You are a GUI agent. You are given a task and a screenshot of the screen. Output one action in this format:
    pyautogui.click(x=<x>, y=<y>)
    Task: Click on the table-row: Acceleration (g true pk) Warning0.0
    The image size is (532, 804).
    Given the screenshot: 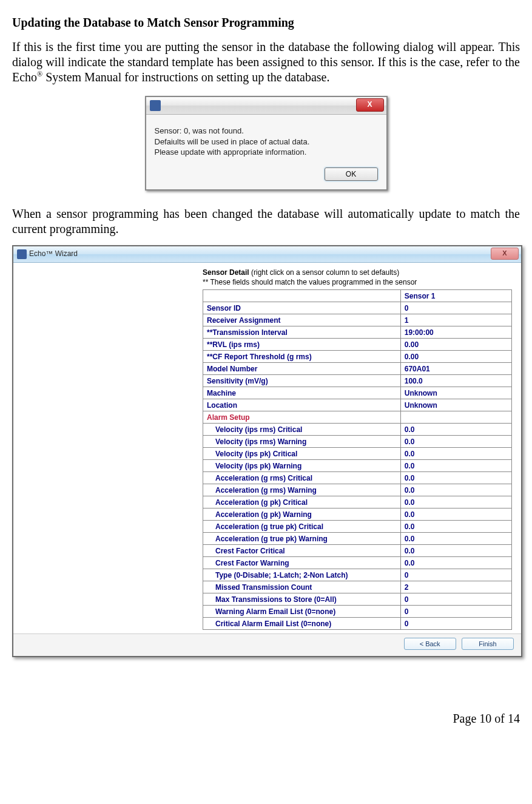 What is the action you would take?
    pyautogui.click(x=358, y=539)
    